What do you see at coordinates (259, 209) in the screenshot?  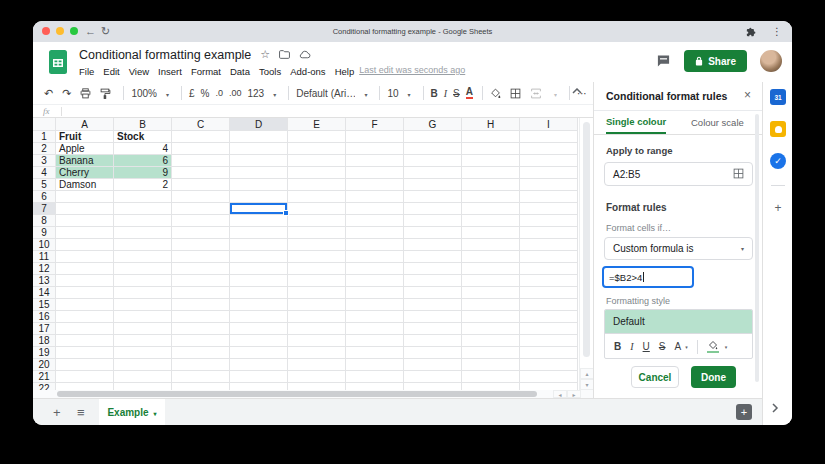 I see `cell-D7` at bounding box center [259, 209].